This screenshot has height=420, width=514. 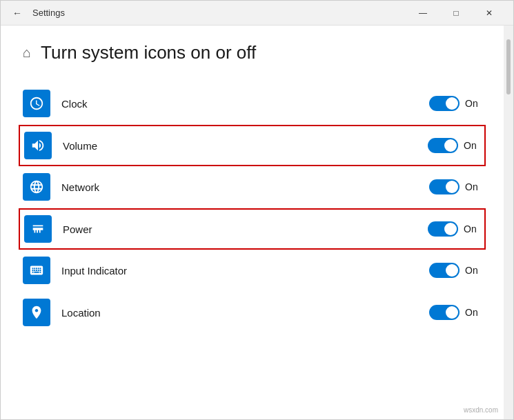 I want to click on clock-toggle-container: On, so click(x=455, y=103).